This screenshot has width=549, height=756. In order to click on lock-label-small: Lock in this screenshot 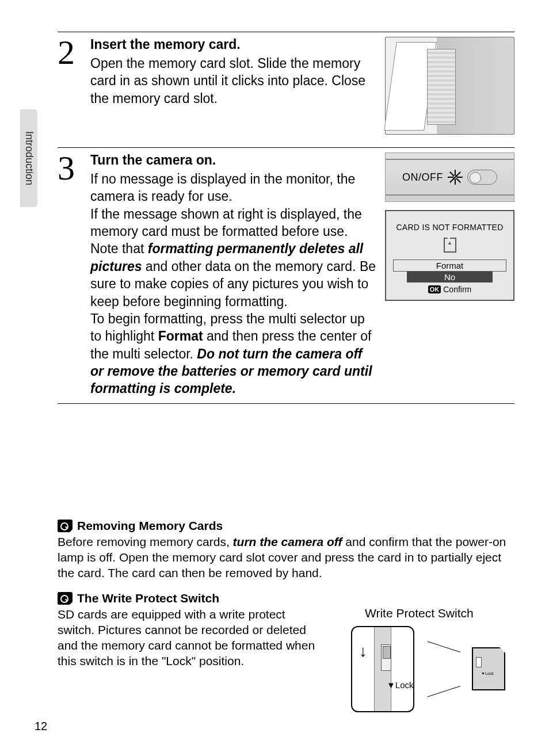, I will do `click(489, 673)`.